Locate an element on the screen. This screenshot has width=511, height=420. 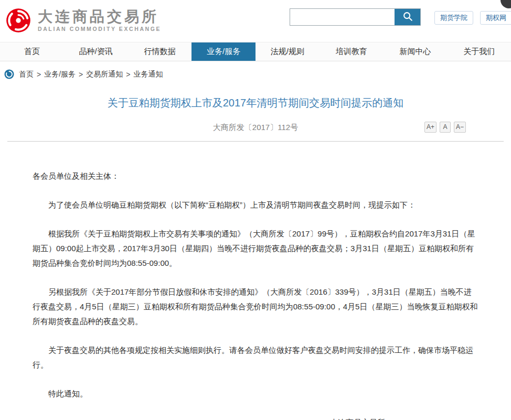
dce-logo: 大连商品交易所 DALIAN COMMODITY EXCHANGE is located at coordinates (83, 20).